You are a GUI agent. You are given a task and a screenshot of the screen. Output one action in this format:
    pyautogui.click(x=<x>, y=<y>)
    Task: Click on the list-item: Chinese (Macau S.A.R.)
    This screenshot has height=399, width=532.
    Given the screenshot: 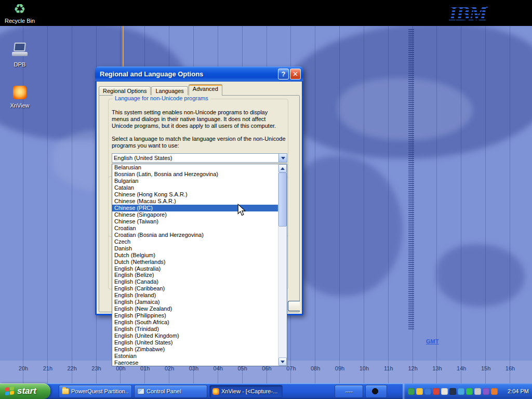 What is the action you would take?
    pyautogui.click(x=195, y=202)
    